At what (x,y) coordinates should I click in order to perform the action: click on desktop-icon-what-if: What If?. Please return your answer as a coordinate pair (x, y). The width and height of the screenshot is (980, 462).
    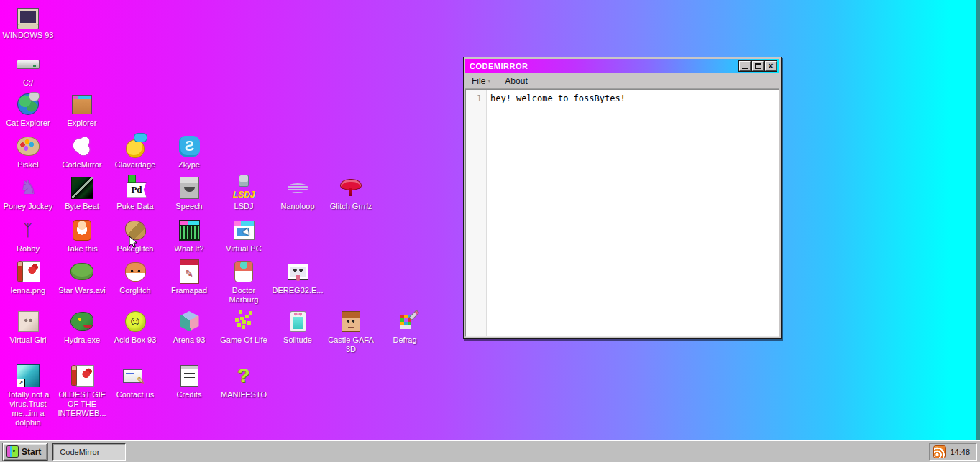
    Looking at the image, I should click on (189, 236).